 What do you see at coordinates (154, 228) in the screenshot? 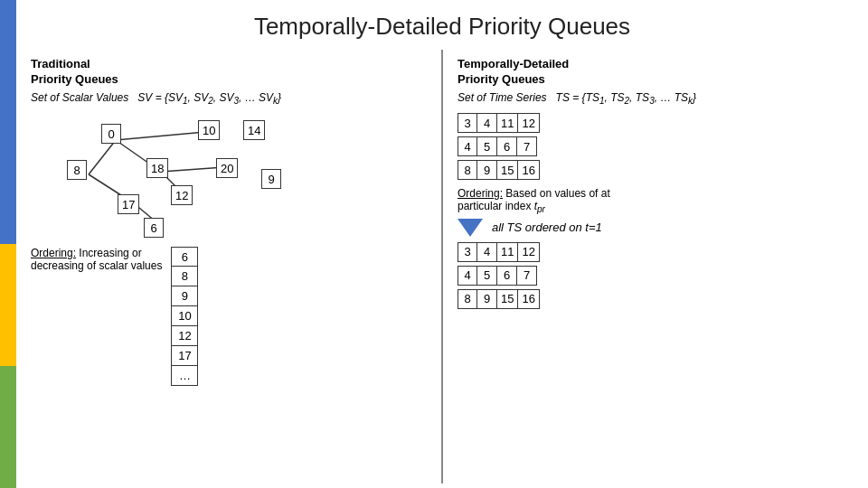
I see `node-6: 6` at bounding box center [154, 228].